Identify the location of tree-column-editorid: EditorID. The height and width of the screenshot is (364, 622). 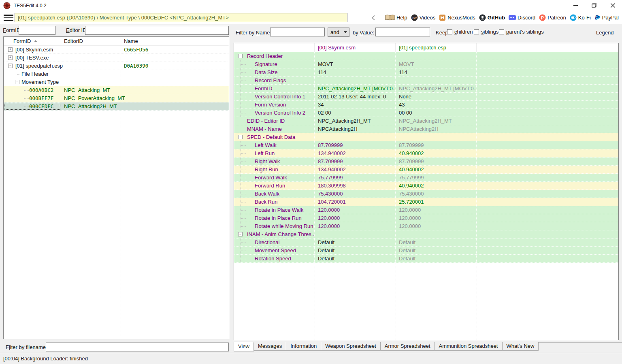
(91, 41).